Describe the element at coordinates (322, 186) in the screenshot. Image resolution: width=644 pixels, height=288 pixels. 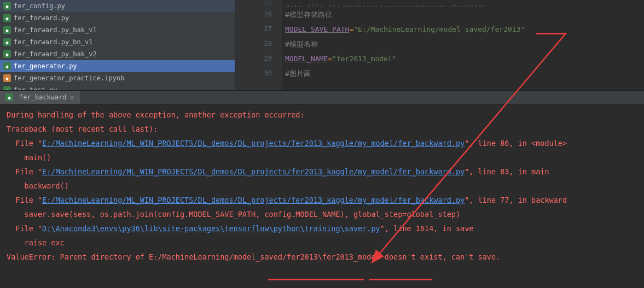
I see `console-line: backward()` at that location.